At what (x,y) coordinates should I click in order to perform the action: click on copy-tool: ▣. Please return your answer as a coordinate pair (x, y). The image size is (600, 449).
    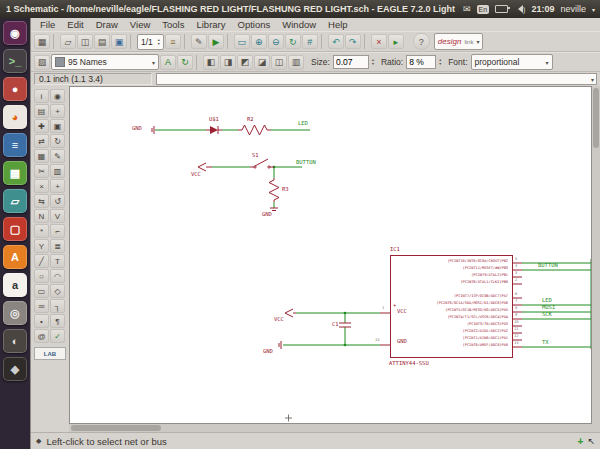
    Looking at the image, I should click on (58, 126).